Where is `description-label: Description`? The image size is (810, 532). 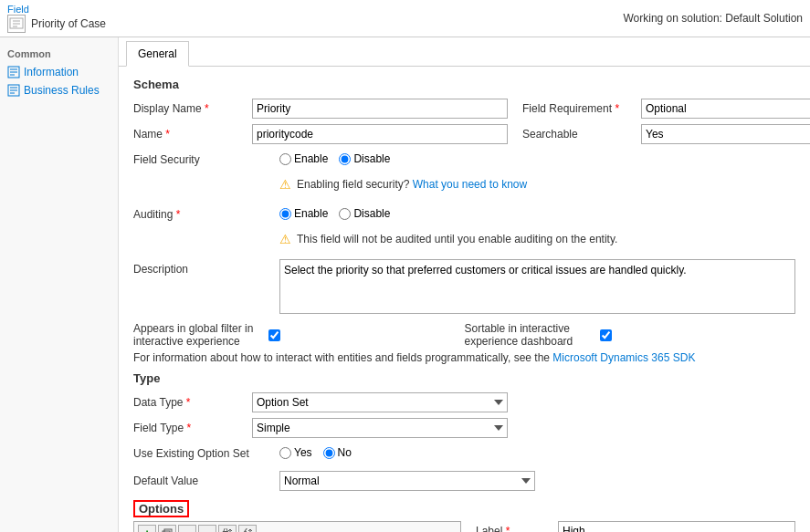
description-label: Description is located at coordinates (206, 267).